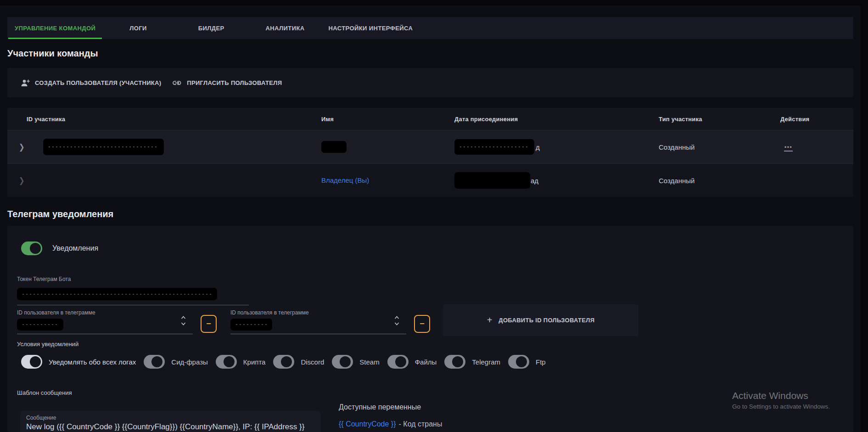 The image size is (868, 432). I want to click on notifications-toggle-label: Уведомления, so click(75, 248).